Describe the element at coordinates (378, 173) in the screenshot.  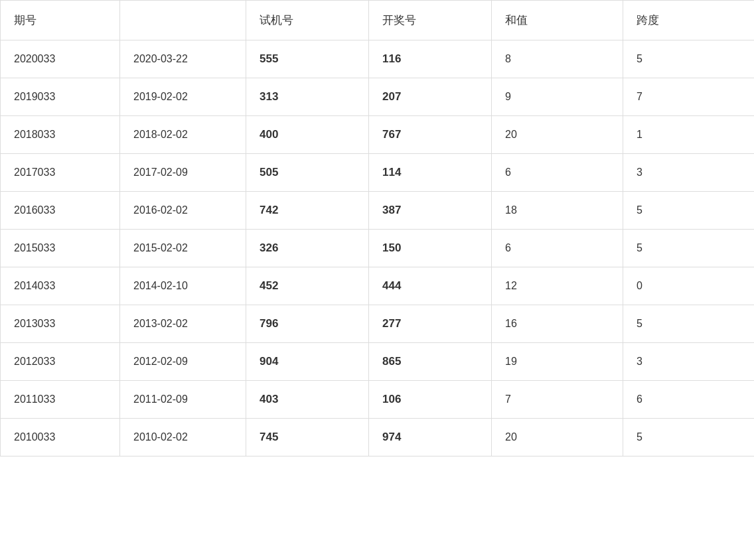
I see `table-row: 20170332017-02-0950511463` at that location.